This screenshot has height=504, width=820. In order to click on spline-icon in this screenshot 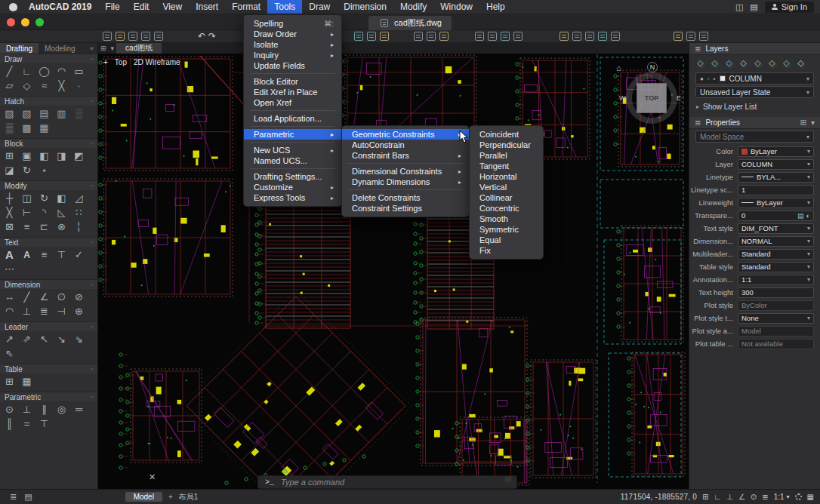, I will do `click(44, 86)`.